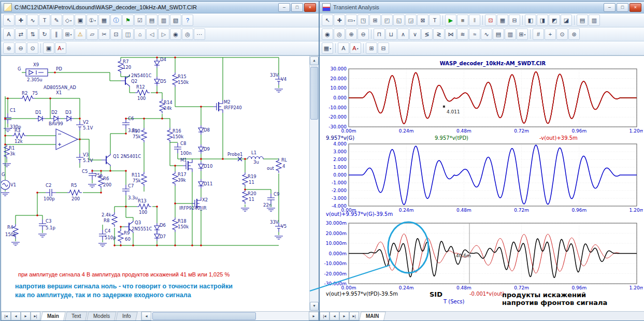 This screenshot has height=321, width=644. Describe the element at coordinates (463, 34) in the screenshot. I see `waveform-icon: ≋` at that location.